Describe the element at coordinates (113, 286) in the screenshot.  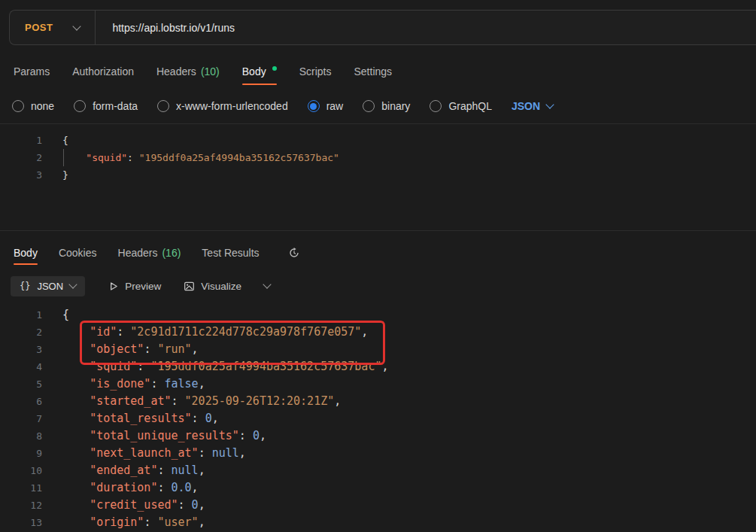
I see `play-icon` at that location.